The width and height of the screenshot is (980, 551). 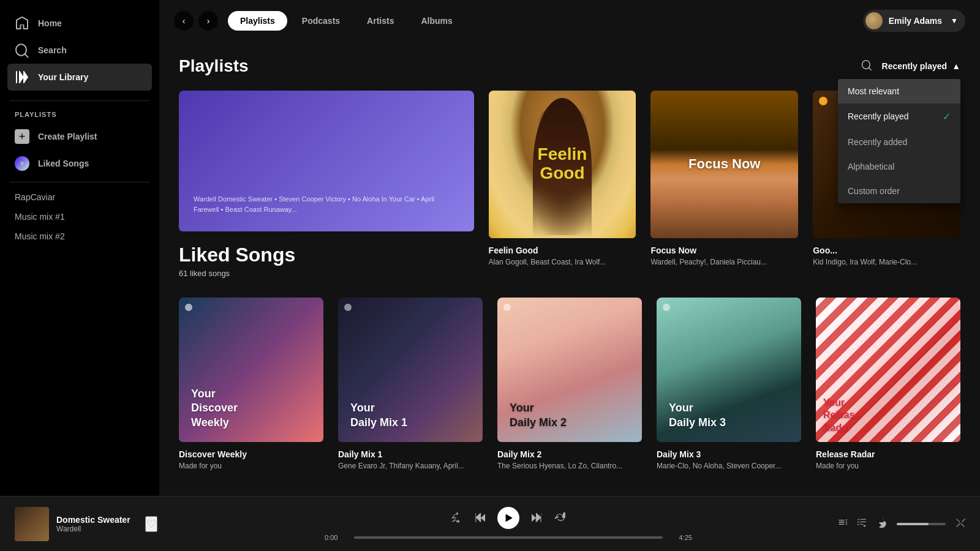 What do you see at coordinates (80, 50) in the screenshot?
I see `sidebar-item-search: Search` at bounding box center [80, 50].